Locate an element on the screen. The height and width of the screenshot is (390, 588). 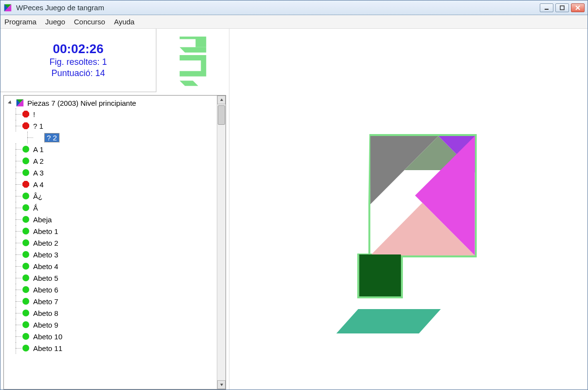
points: Puntuació: 14 is located at coordinates (78, 73).